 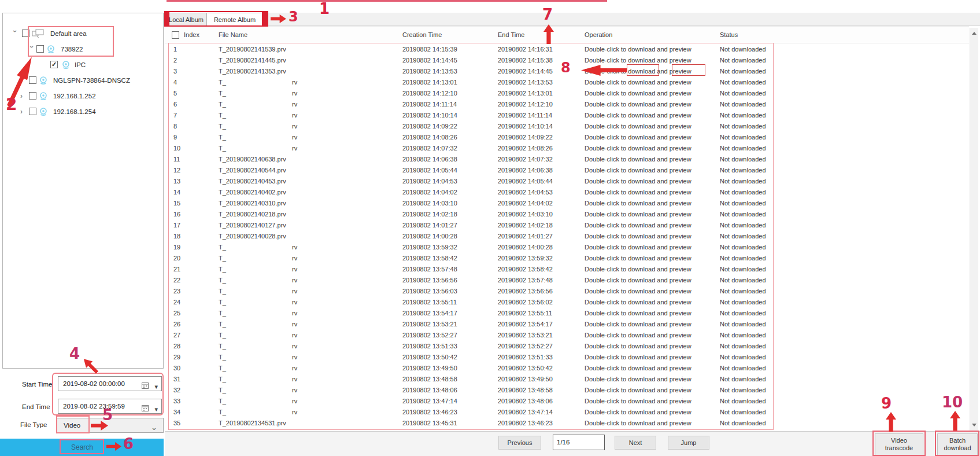 What do you see at coordinates (579, 442) in the screenshot?
I see `page-number-input: 1/16` at bounding box center [579, 442].